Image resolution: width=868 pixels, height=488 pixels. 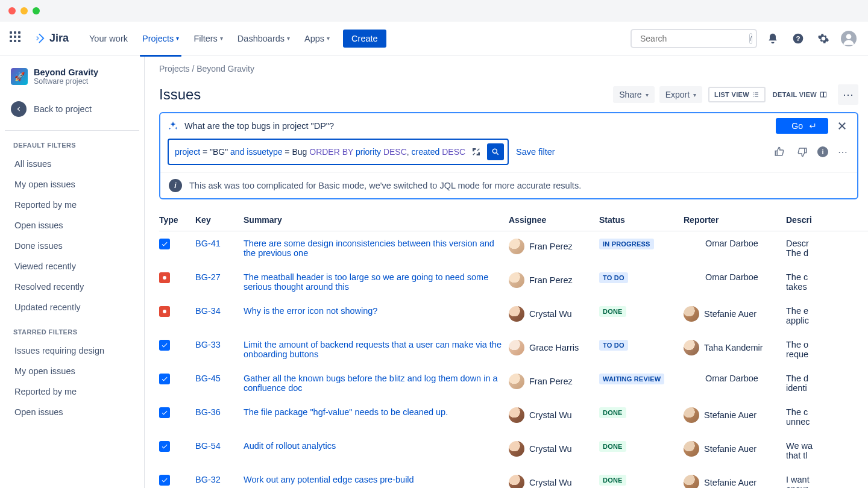 What do you see at coordinates (800, 95) in the screenshot?
I see `detail-view-button: DETAIL VIEW` at bounding box center [800, 95].